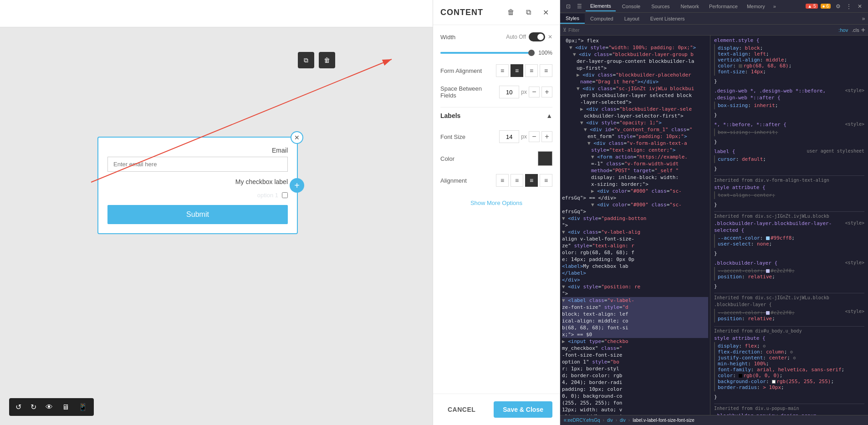  Describe the element at coordinates (528, 12) in the screenshot. I see `duplicate-content-button: ⧉` at that location.